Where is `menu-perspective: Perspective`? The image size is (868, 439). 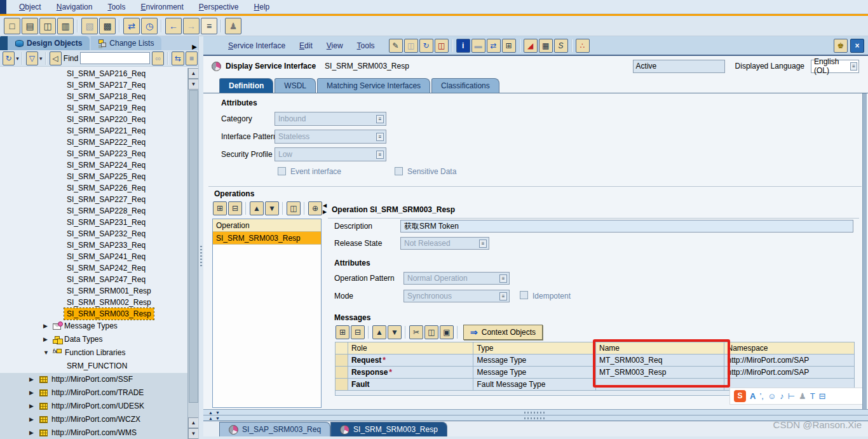
menu-perspective: Perspective is located at coordinates (219, 7).